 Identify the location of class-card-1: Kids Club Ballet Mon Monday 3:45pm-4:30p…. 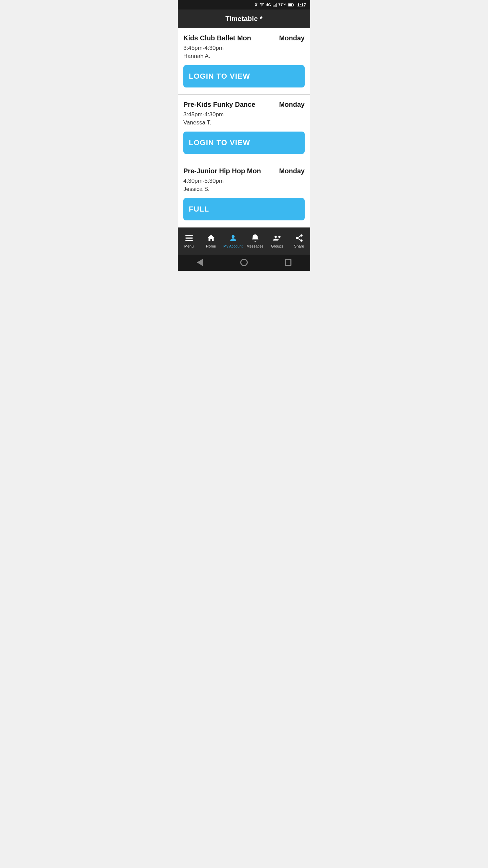
(244, 61).